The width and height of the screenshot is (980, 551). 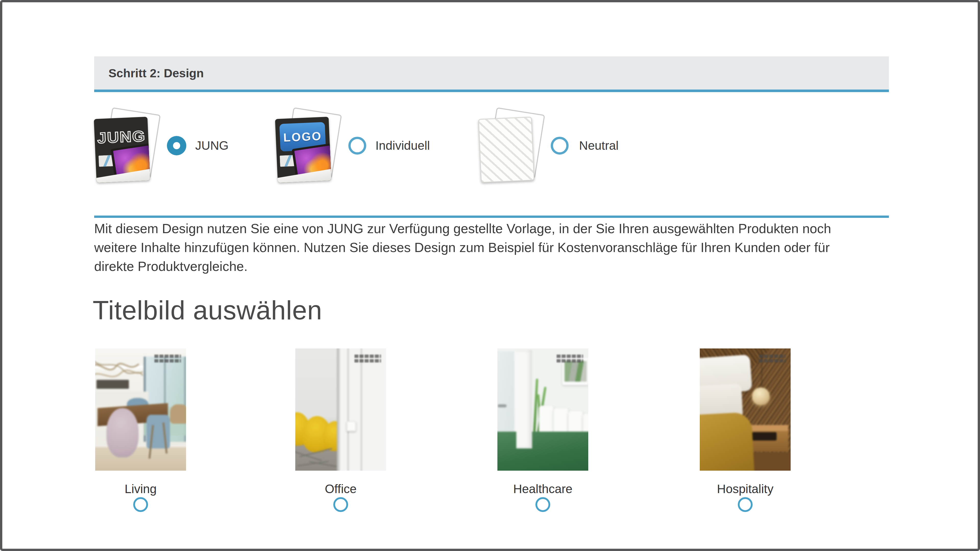 I want to click on living-room-photo, so click(x=141, y=410).